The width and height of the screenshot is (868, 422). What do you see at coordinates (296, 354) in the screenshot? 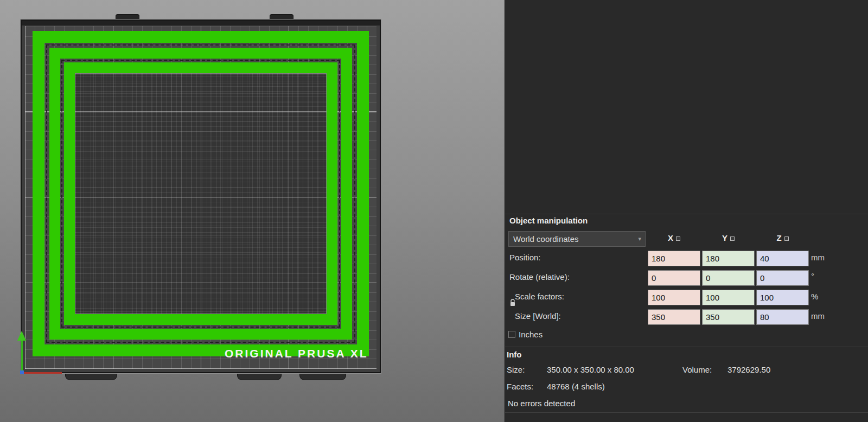
I see `bed-brand-label: ORIGINAL PRUSA XL` at bounding box center [296, 354].